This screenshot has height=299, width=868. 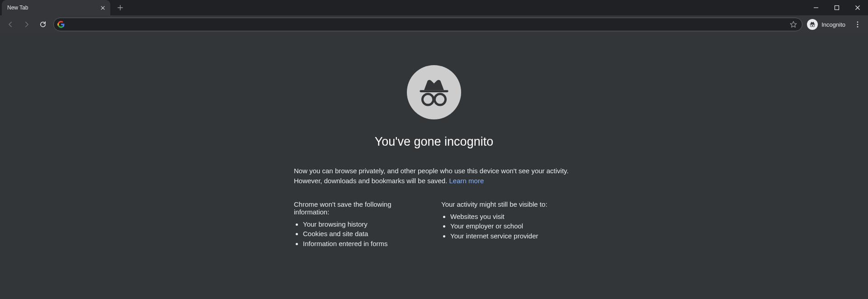 I want to click on list-item: Cookies and site data, so click(x=365, y=234).